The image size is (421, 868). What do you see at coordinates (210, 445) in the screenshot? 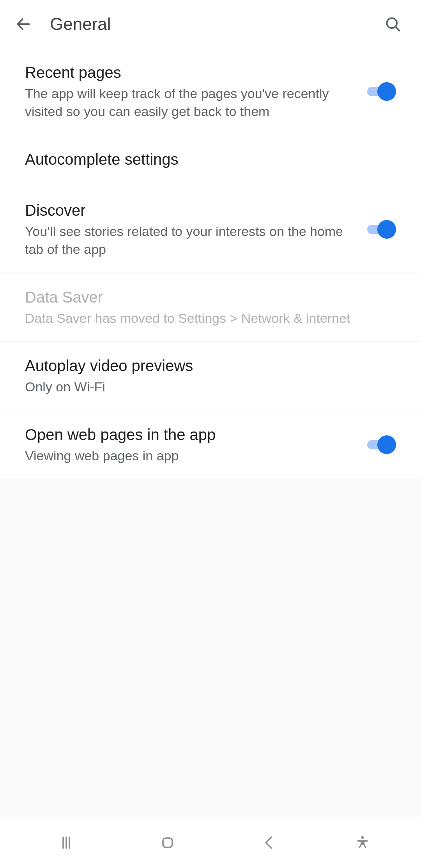
I see `setting-open-web-pages: Open web pages in the app Viewing web pa…` at bounding box center [210, 445].